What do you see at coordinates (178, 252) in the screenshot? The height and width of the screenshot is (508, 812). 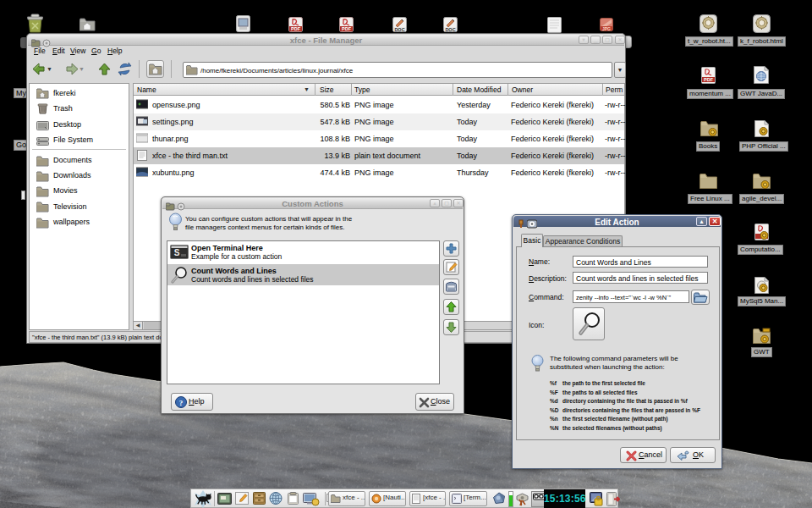 I see `svg-text: S` at bounding box center [178, 252].